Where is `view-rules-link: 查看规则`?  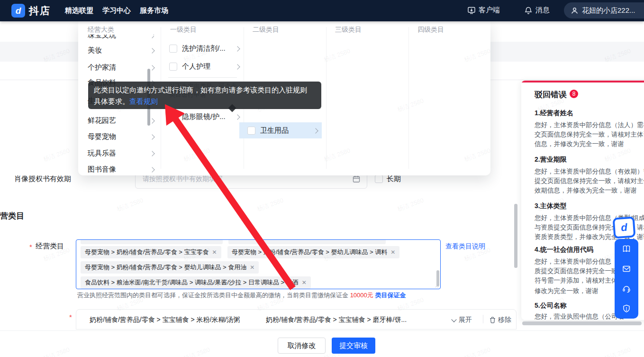 view-rules-link: 查看规则 is located at coordinates (144, 101).